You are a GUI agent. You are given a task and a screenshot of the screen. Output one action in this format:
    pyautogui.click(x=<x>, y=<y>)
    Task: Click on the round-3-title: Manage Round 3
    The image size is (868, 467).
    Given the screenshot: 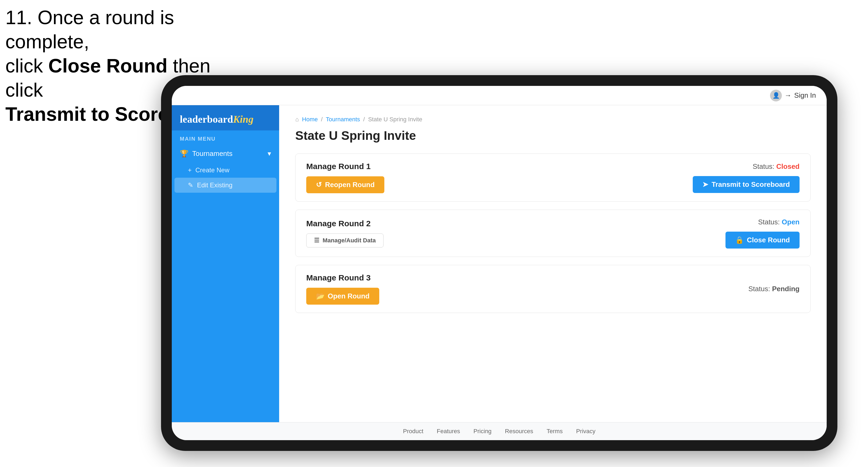 What is the action you would take?
    pyautogui.click(x=343, y=278)
    